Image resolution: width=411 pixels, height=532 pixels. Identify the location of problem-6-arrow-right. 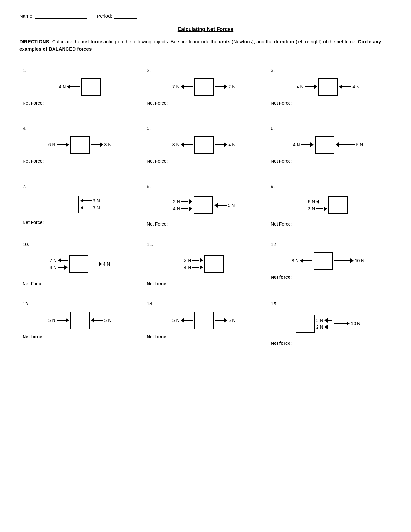
(308, 145).